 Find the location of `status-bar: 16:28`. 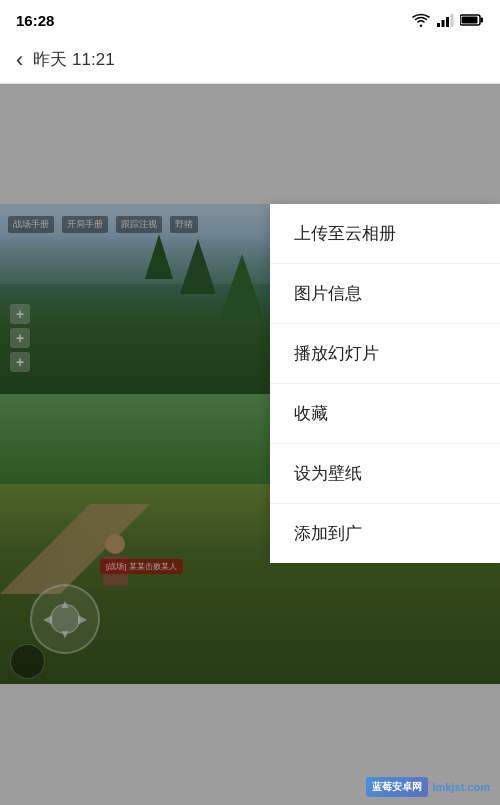

status-bar: 16:28 is located at coordinates (250, 18).